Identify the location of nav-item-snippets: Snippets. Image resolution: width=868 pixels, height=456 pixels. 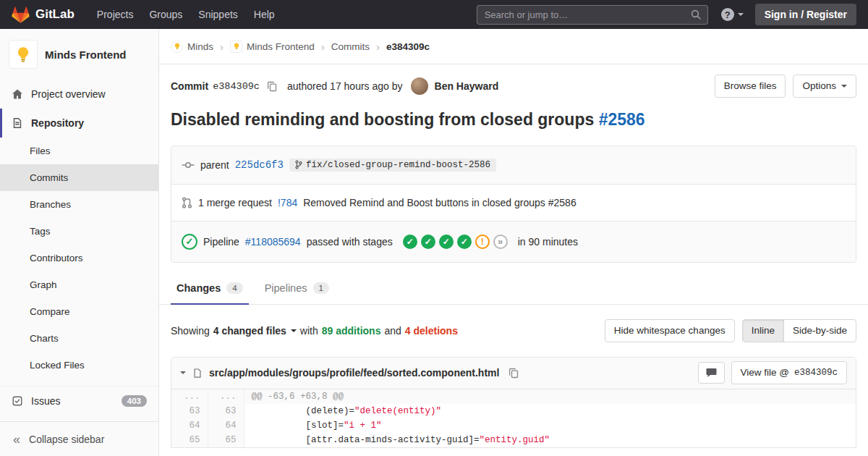
(218, 14).